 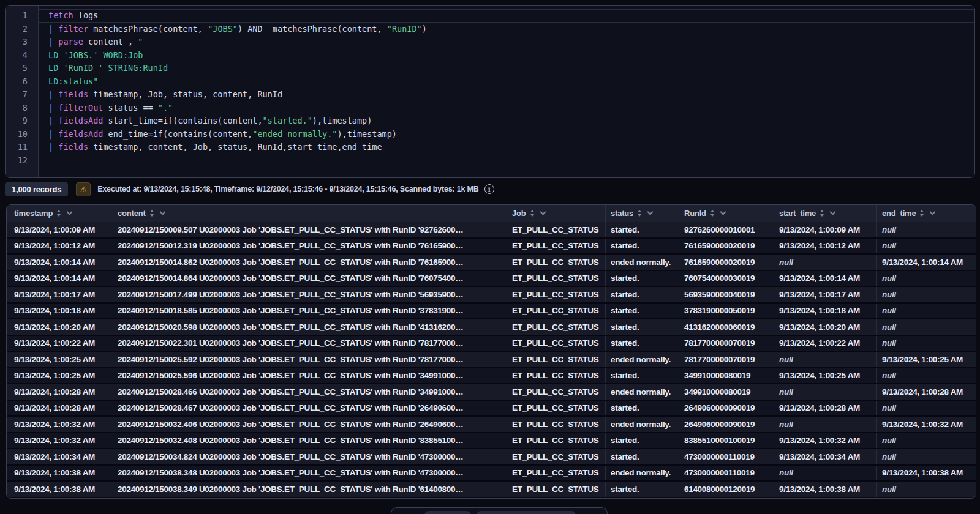 I want to click on table-row: 9/13/2024, 1:00:34 AM20240912/150034.824…, so click(x=491, y=458).